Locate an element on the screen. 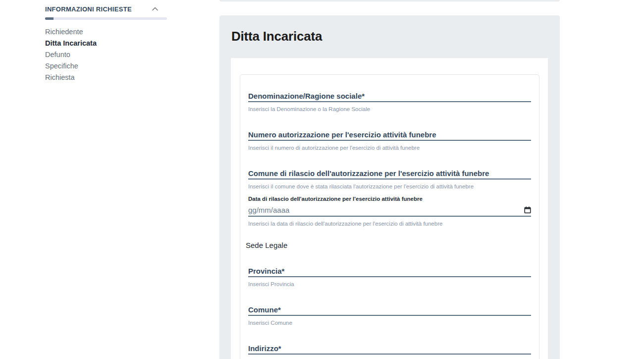  sidebar-item-specifiche: Specifiche is located at coordinates (106, 66).